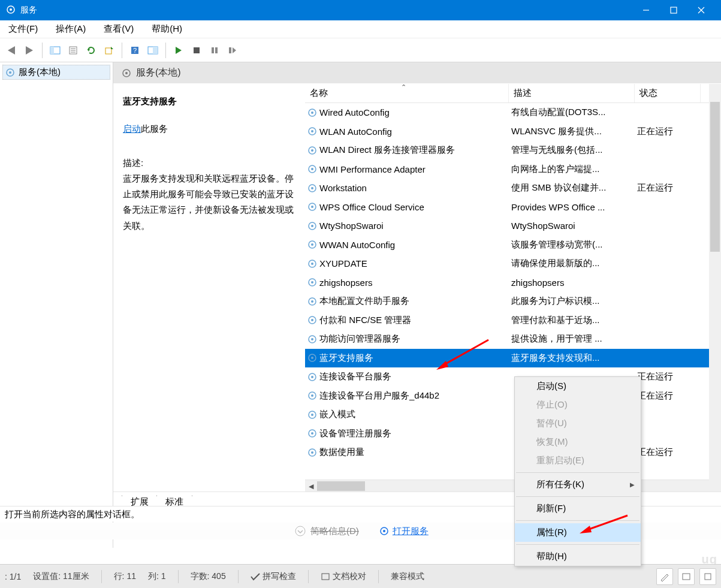 The width and height of the screenshot is (721, 588). I want to click on service-row: Workstation使用 SMB 协议创建并...正在运行, so click(513, 188).